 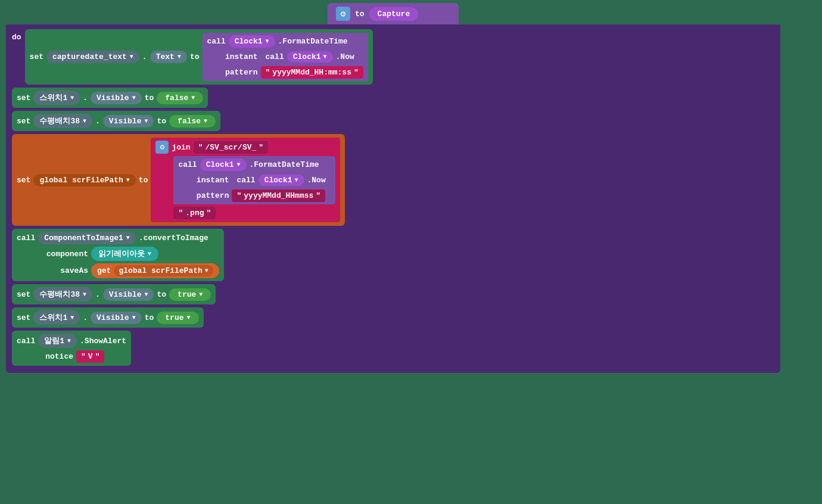 I want to click on call-kw-now-1: call, so click(x=275, y=57).